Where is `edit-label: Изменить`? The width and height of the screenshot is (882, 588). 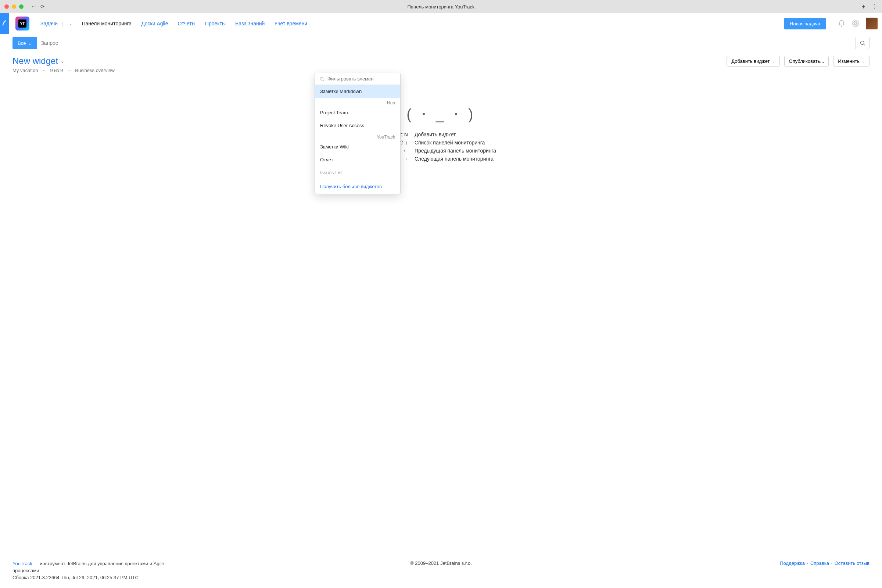
edit-label: Изменить is located at coordinates (849, 62).